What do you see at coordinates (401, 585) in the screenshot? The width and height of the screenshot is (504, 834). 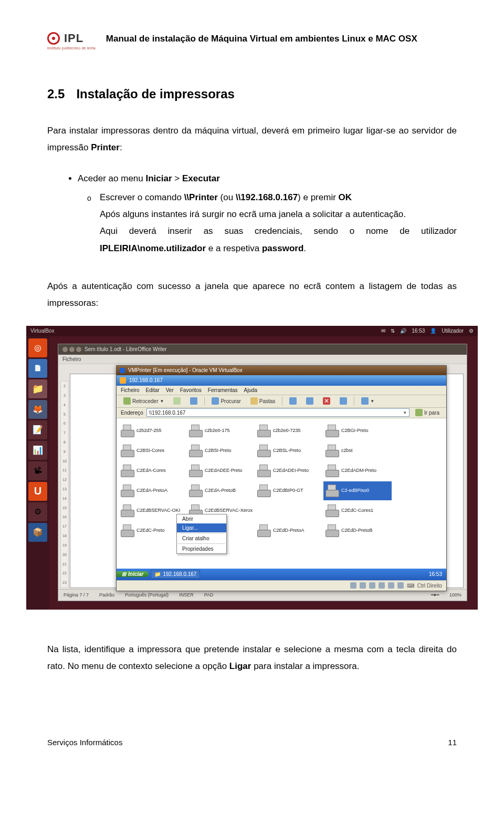 I see `vm-mouse-icon` at bounding box center [401, 585].